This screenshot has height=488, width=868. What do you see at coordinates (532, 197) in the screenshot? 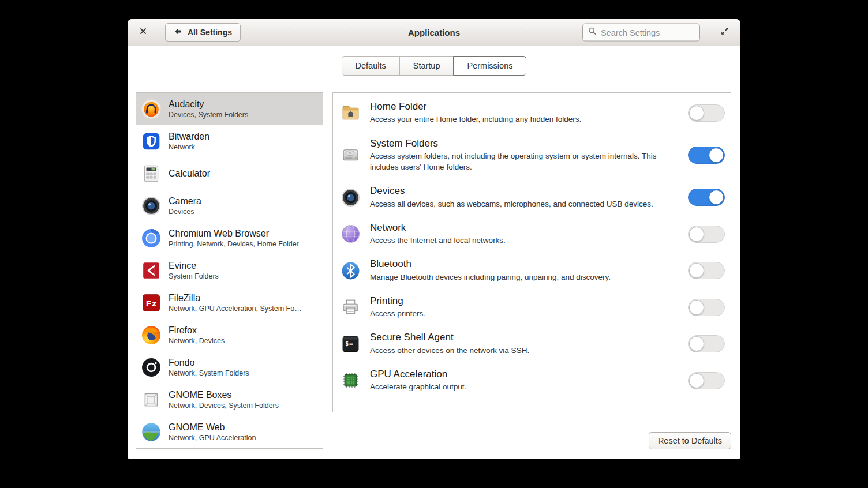
I see `permission-row-devices: DevicesAccess all devices, such as webca…` at bounding box center [532, 197].